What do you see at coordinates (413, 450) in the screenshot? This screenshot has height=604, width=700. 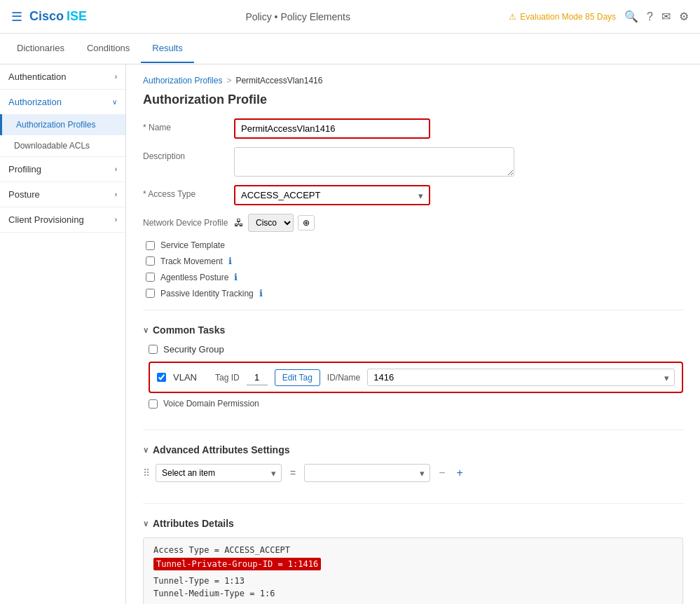 I see `advanced-attributes-header: ∨ Advanced Attributes Settings` at bounding box center [413, 450].